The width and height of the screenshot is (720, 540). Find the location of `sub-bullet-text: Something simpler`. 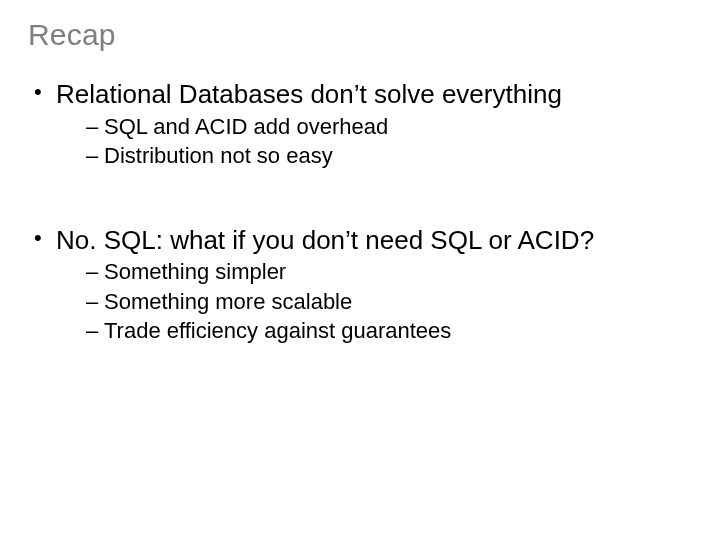

sub-bullet-text: Something simpler is located at coordinates (195, 272).